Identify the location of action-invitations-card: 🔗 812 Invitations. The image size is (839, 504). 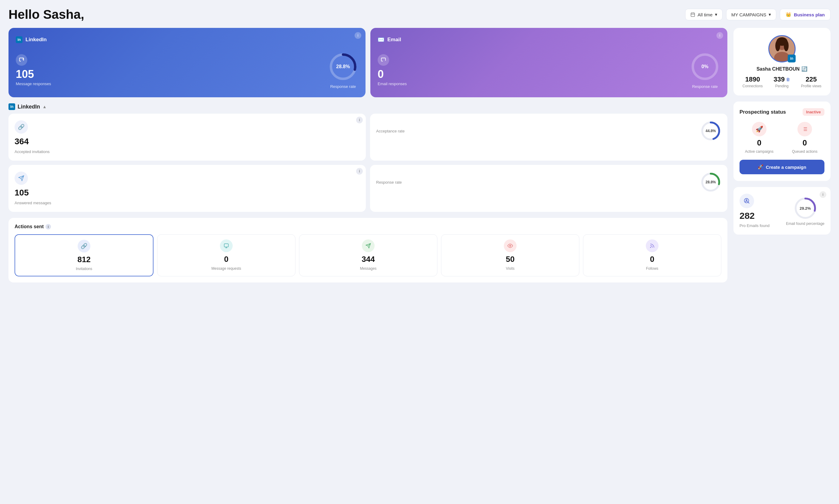
(84, 255).